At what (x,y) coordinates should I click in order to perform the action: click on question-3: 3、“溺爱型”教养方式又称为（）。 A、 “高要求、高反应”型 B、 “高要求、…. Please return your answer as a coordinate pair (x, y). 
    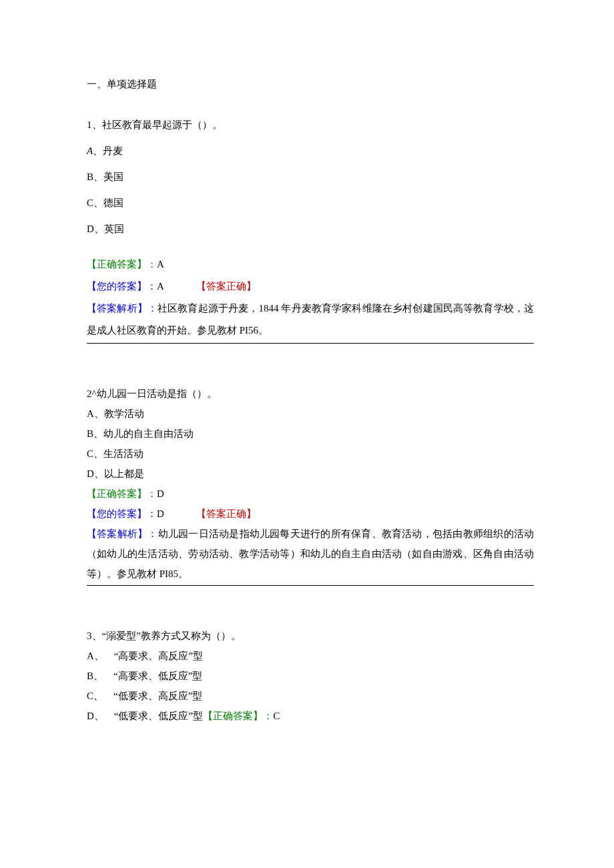
    Looking at the image, I should click on (310, 676).